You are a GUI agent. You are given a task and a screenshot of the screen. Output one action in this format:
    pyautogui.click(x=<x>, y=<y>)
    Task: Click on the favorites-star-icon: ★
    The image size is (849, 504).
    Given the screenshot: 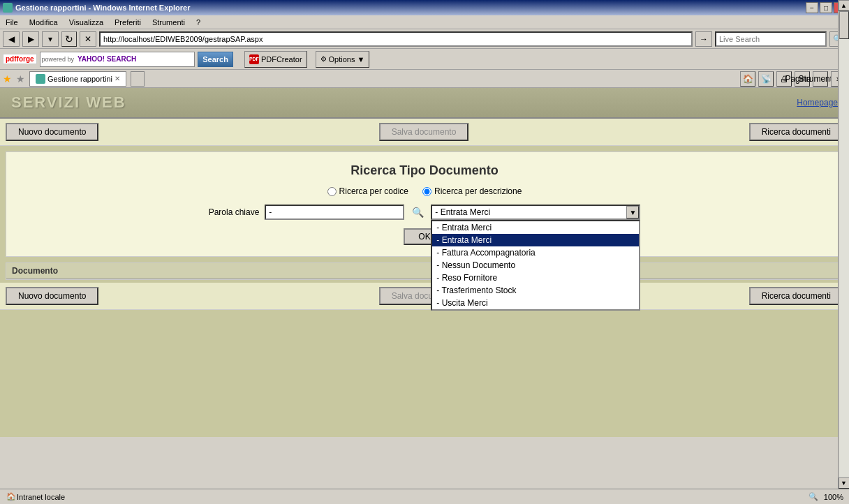 What is the action you would take?
    pyautogui.click(x=7, y=79)
    